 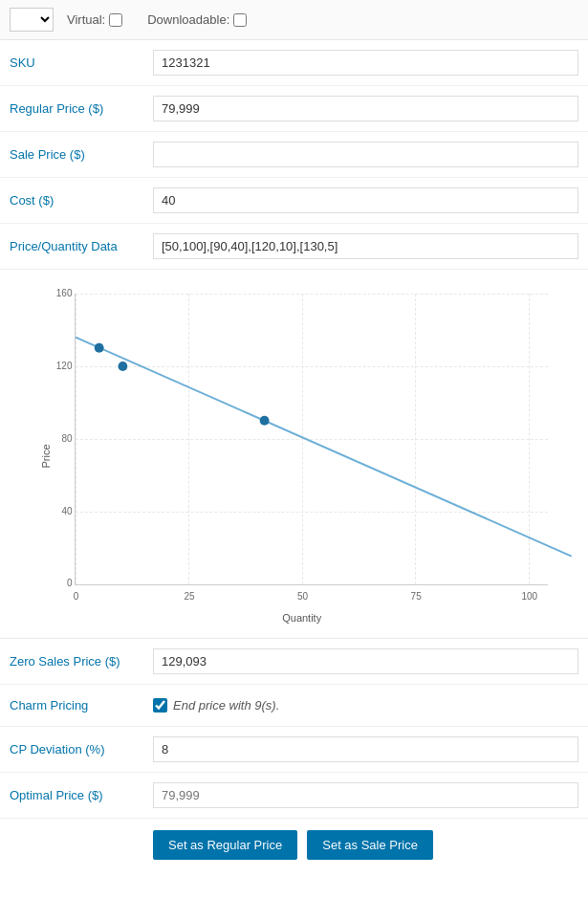 I want to click on pq-data-row: Price/Quantity Data, so click(x=294, y=247).